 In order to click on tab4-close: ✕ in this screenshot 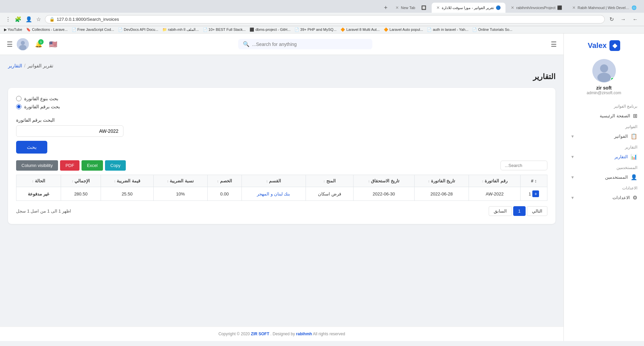, I will do `click(397, 8)`.